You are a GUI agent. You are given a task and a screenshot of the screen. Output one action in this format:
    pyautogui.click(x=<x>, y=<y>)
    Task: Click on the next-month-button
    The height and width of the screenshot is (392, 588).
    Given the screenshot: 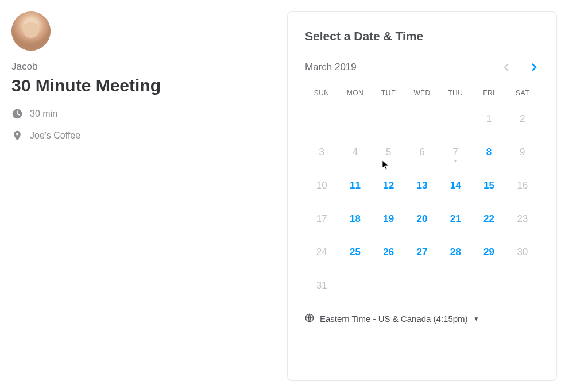 What is the action you would take?
    pyautogui.click(x=534, y=67)
    